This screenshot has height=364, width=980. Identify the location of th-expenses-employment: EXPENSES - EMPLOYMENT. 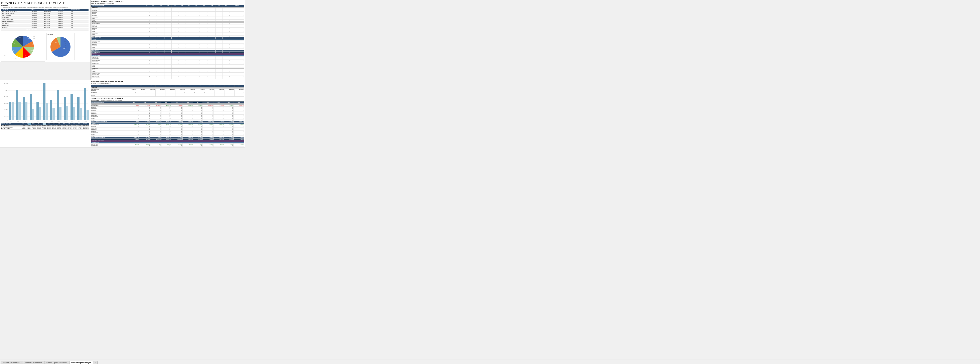
(117, 6).